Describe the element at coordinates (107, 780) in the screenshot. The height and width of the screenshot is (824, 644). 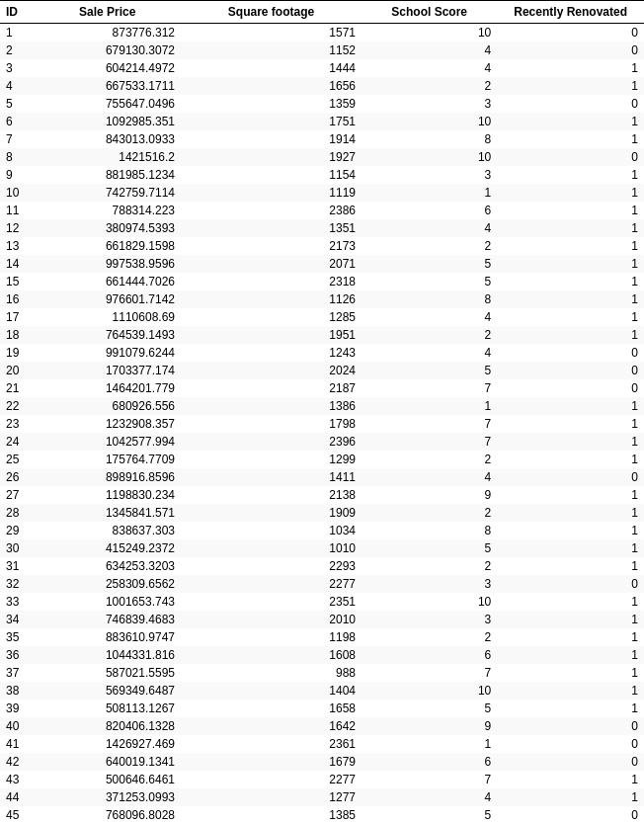
I see `table-cell: 500646.6461` at that location.